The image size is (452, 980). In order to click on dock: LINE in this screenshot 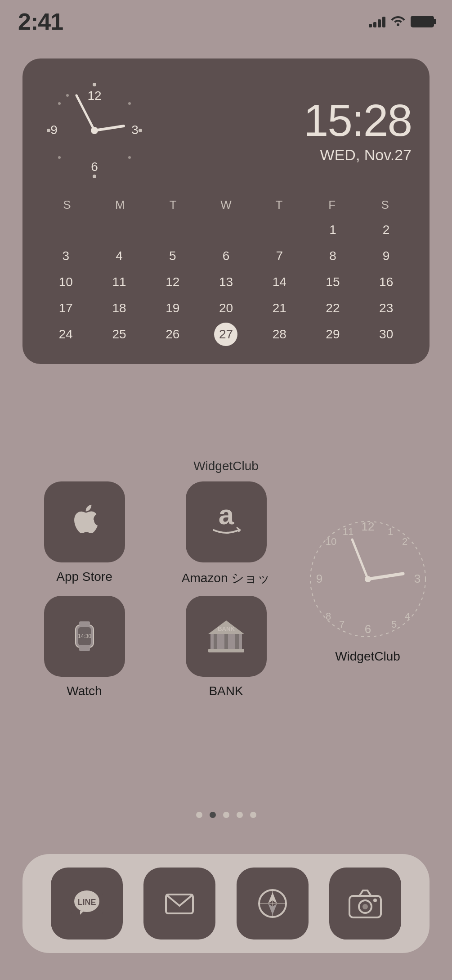, I will do `click(226, 904)`.